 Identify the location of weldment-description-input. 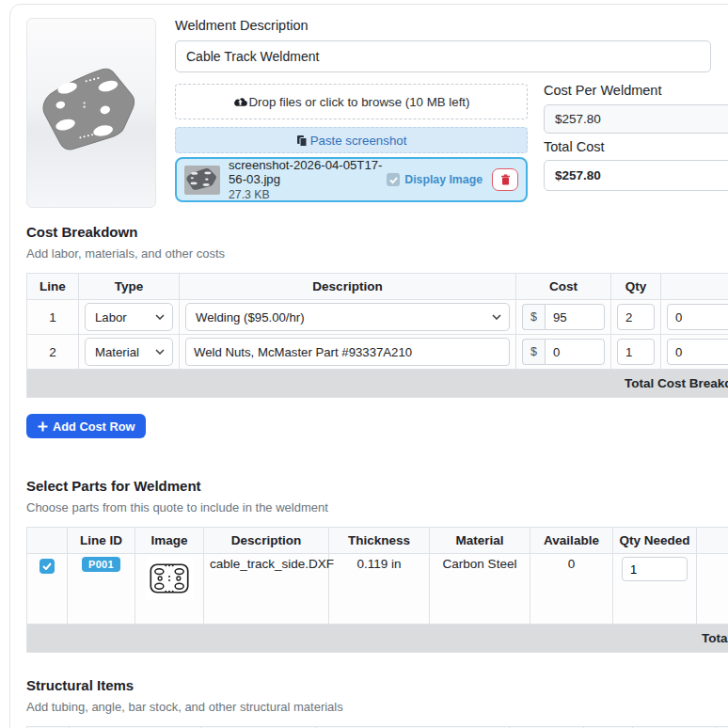
(443, 56).